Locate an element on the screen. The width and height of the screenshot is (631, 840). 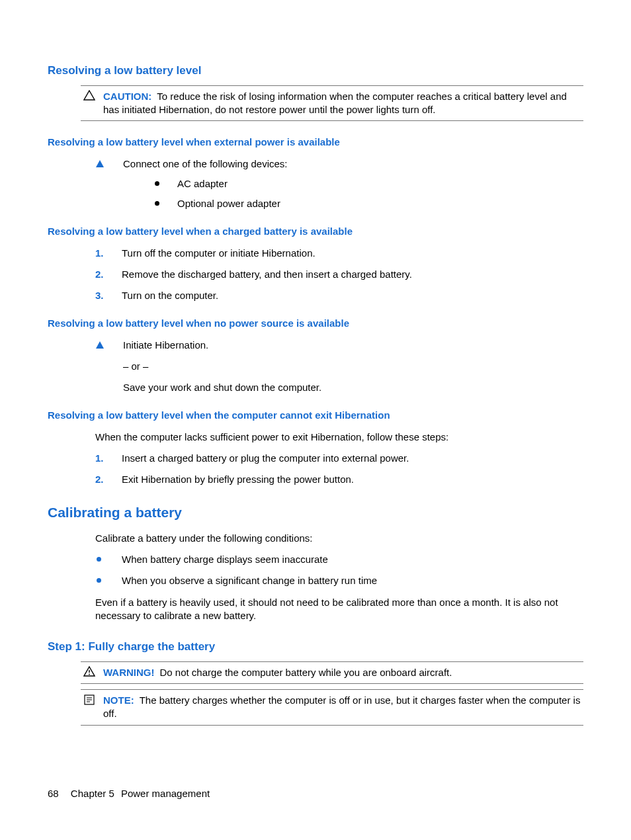
heading-external-power: Resolving a low battery level when exter… is located at coordinates (316, 142).